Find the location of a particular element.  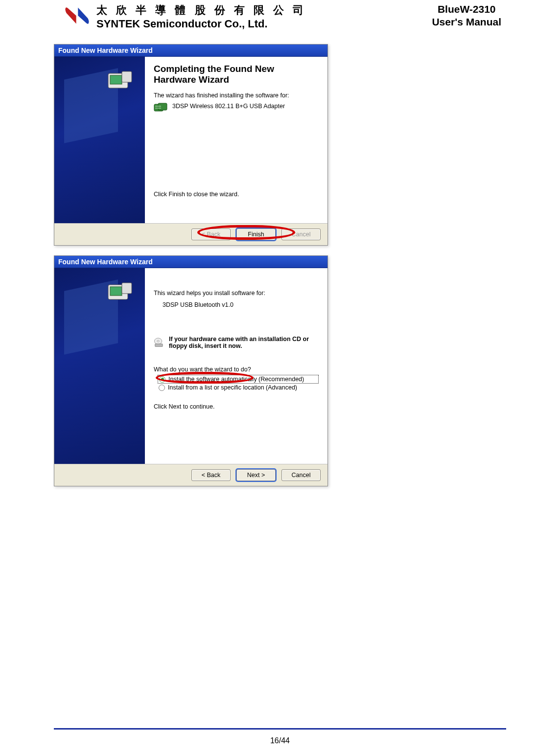

company-name-zh: 太 欣 半 導 體 股 份 有 限 公 司 is located at coordinates (202, 10).